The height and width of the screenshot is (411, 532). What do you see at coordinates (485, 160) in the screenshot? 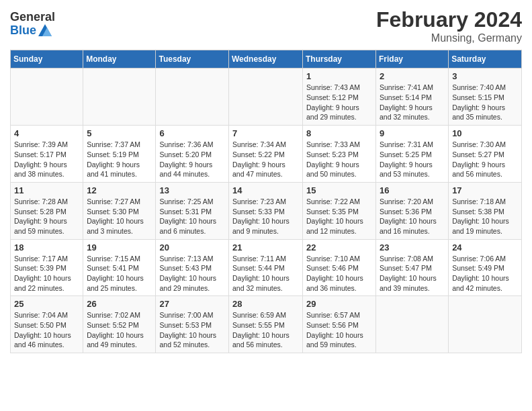
I see `day-info: Sunrise: 7:30 AMSunset: 5:27 PMDaylight:…` at bounding box center [485, 160].